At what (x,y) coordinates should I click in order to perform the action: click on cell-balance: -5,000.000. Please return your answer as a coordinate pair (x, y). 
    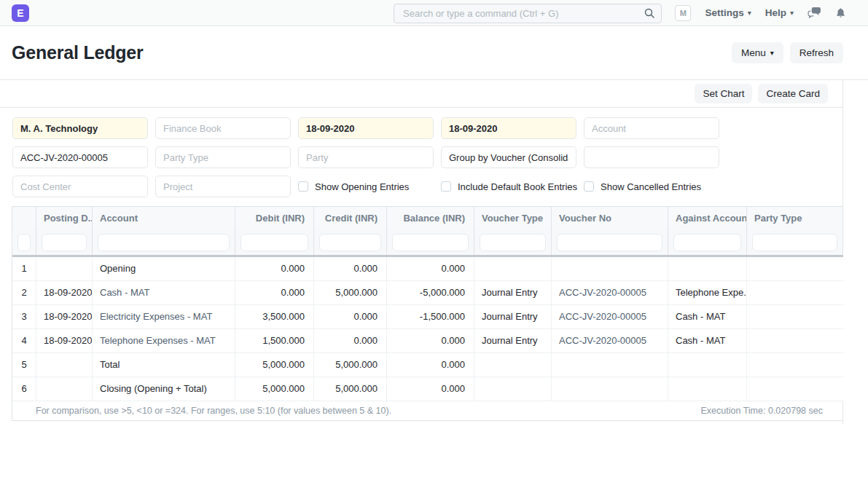
    Looking at the image, I should click on (431, 293).